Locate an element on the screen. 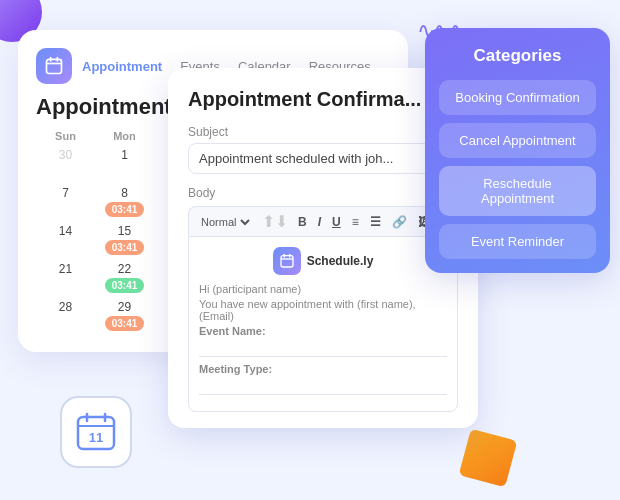 Image resolution: width=620 pixels, height=500 pixels. editor-field2-input is located at coordinates (323, 386).